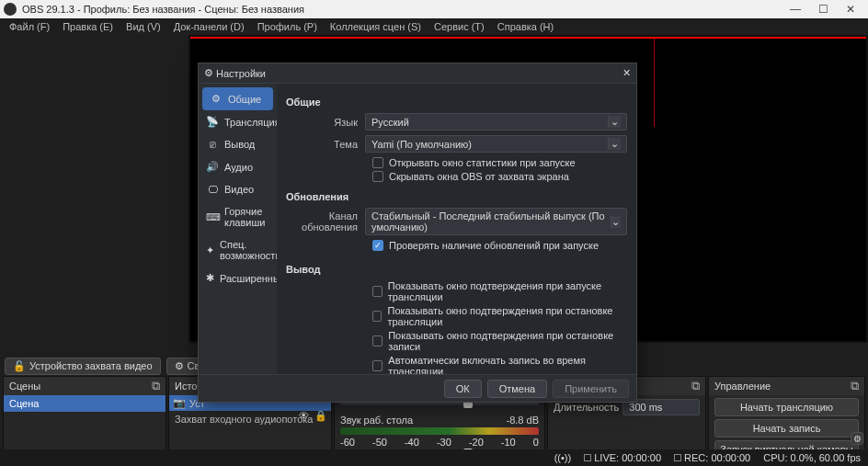 The image size is (868, 466). Describe the element at coordinates (500, 291) in the screenshot. I see `checkbox-confirm-start-stream: Показывать окно подтверждения при запуск…` at that location.